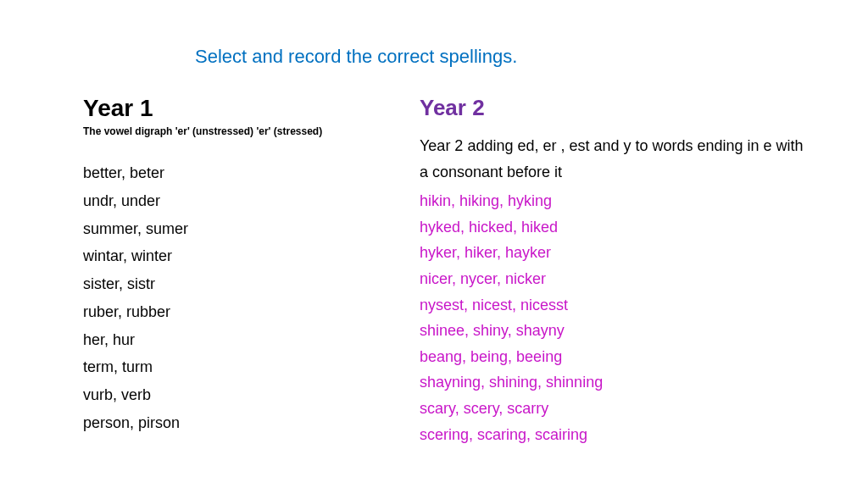 Image resolution: width=868 pixels, height=488 pixels. What do you see at coordinates (244, 108) in the screenshot?
I see `year1-heading: Year 1` at bounding box center [244, 108].